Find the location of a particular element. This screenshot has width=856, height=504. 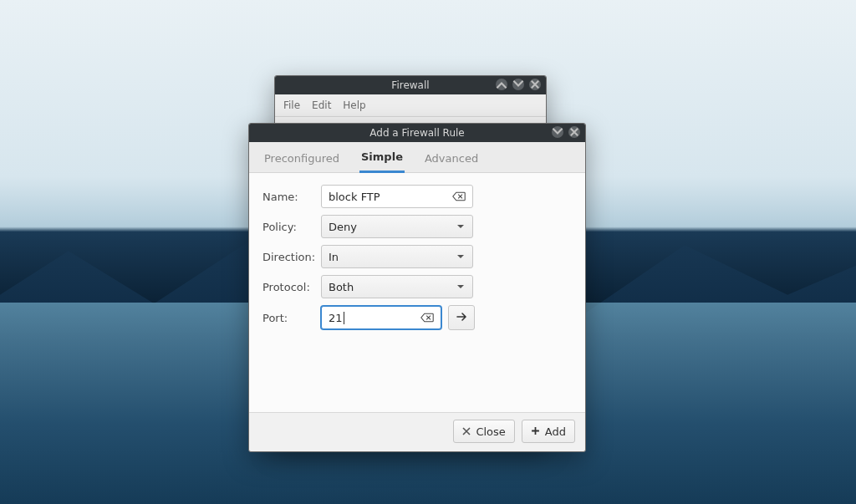

menu-edit: Edit is located at coordinates (321, 105).